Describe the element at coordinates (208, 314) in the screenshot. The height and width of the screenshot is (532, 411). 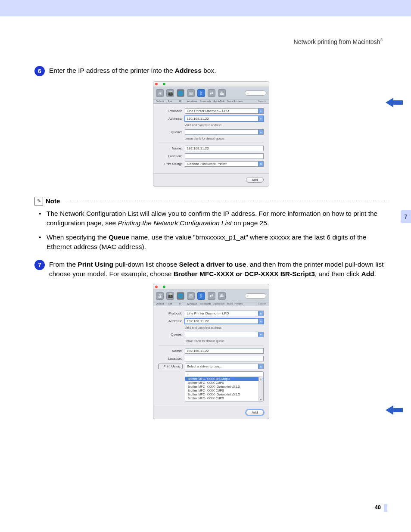
I see `protocol-value-2: Line Printer Daemon – LPD` at that location.